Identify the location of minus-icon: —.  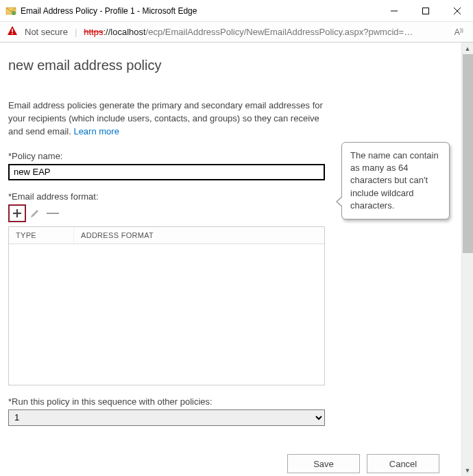
(53, 213).